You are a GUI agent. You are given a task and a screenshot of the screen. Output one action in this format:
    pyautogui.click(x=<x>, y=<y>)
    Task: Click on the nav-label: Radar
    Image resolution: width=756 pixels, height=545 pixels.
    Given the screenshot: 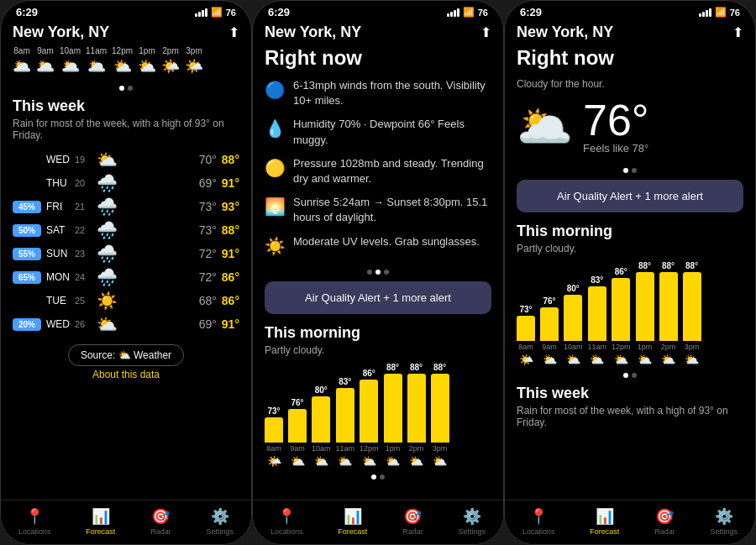 What is the action you would take?
    pyautogui.click(x=665, y=532)
    